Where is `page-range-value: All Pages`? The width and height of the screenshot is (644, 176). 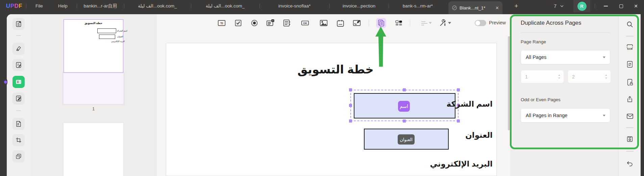 page-range-value: All Pages is located at coordinates (536, 57).